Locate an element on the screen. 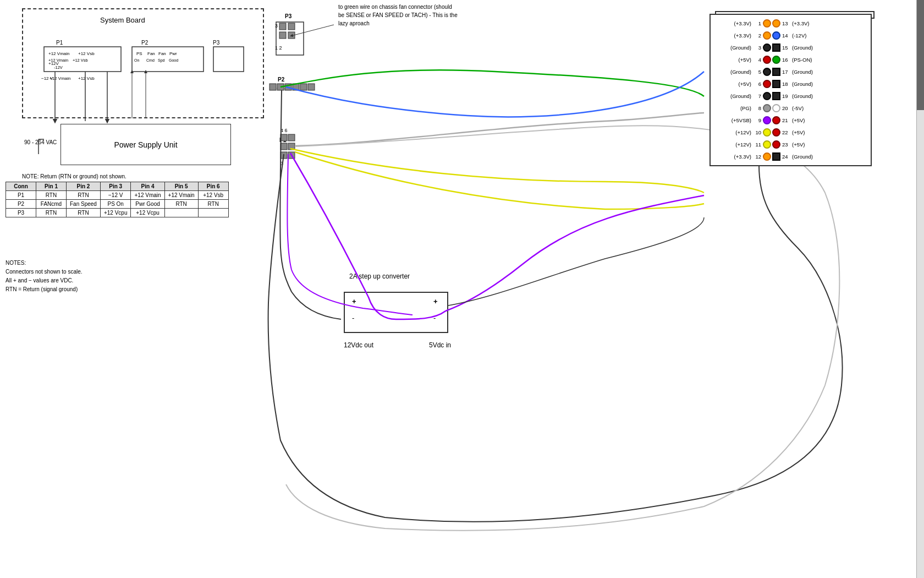 The width and height of the screenshot is (924, 578). atx-pin-number-right: 23 is located at coordinates (785, 144).